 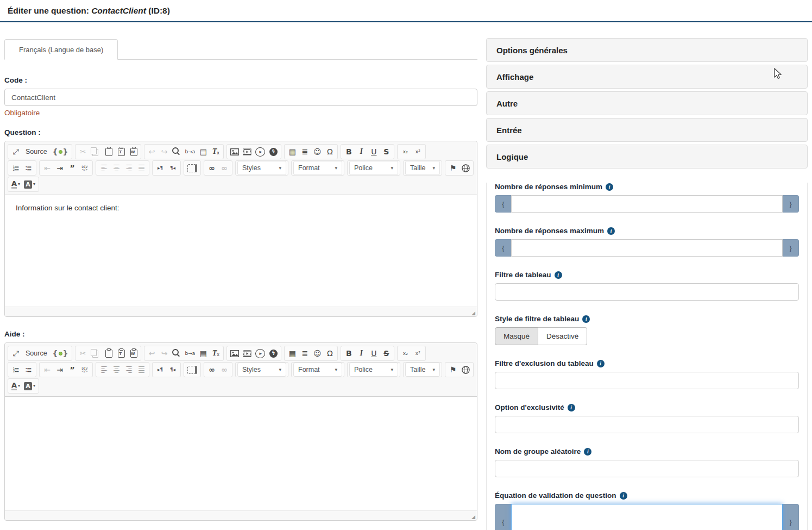 I want to click on panel-affichage: Affichage, so click(x=647, y=77).